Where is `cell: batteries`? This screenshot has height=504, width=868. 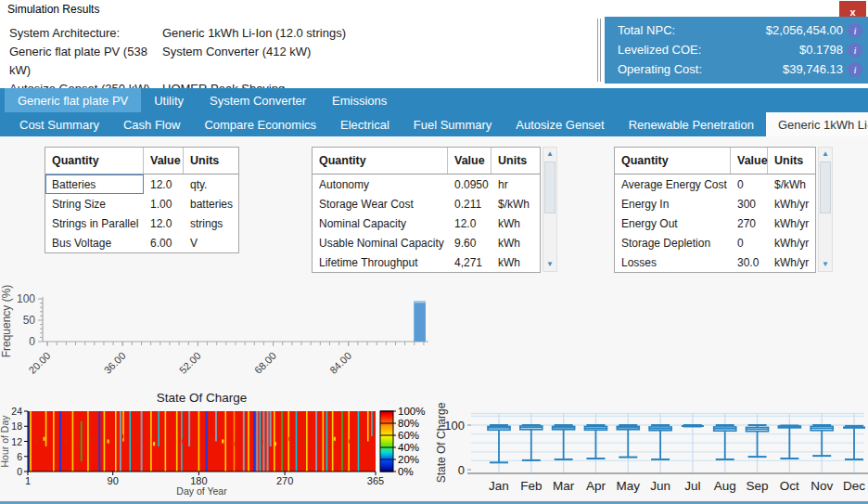
cell: batteries is located at coordinates (211, 204).